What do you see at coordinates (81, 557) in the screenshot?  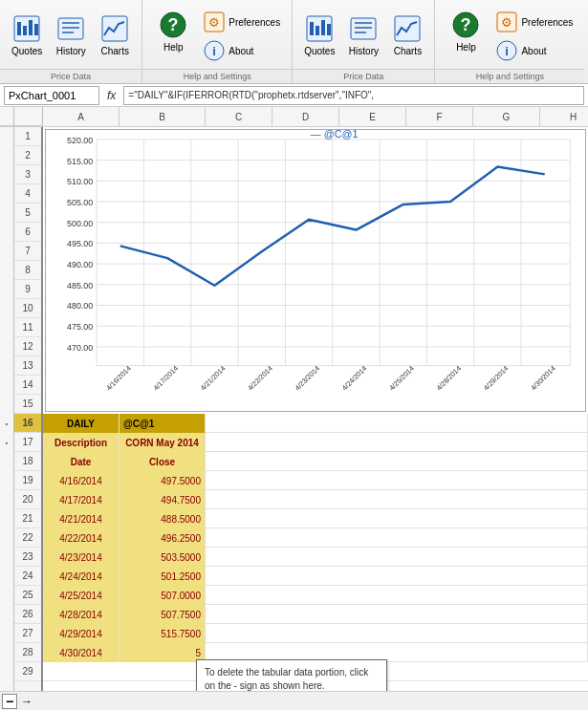 I see `cell-date-23: 4/23/2014` at bounding box center [81, 557].